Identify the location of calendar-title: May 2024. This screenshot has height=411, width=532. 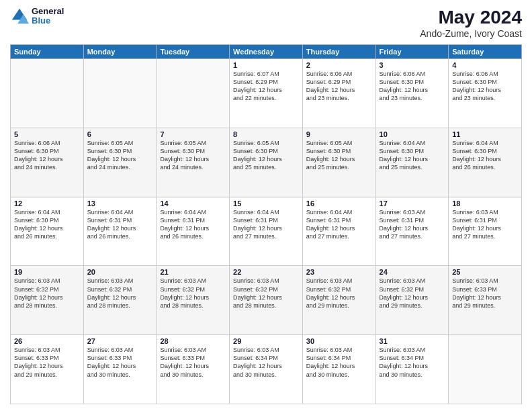
(471, 17).